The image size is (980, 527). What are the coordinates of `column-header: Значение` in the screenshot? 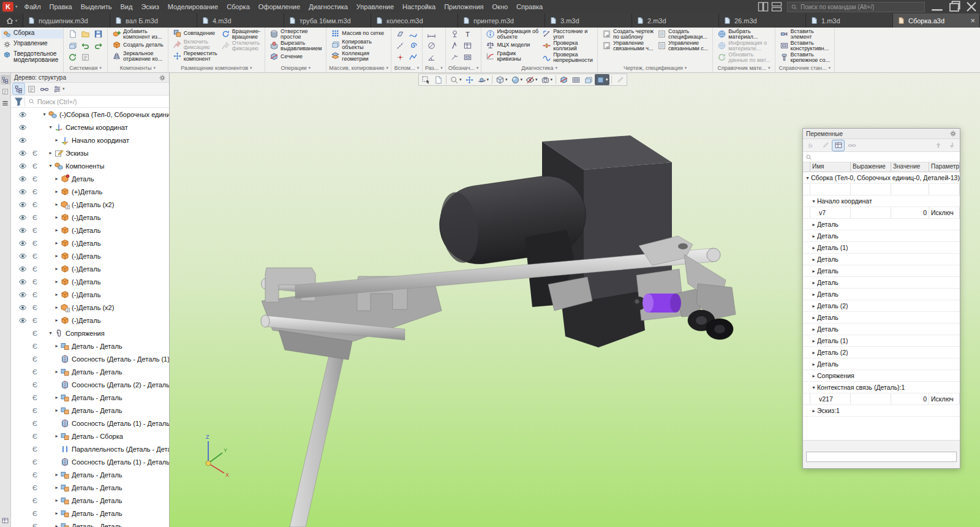 It's located at (910, 167).